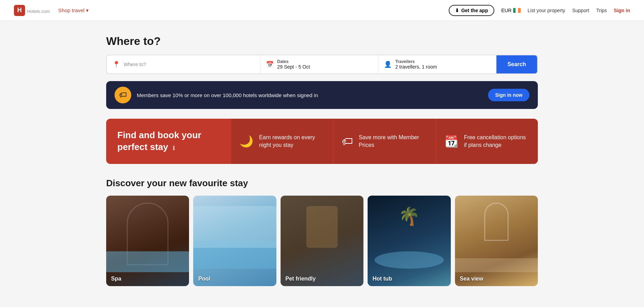 The image size is (644, 307). What do you see at coordinates (384, 141) in the screenshot?
I see `promo-feature-prices: 🏷 Save more with Member Prices` at bounding box center [384, 141].